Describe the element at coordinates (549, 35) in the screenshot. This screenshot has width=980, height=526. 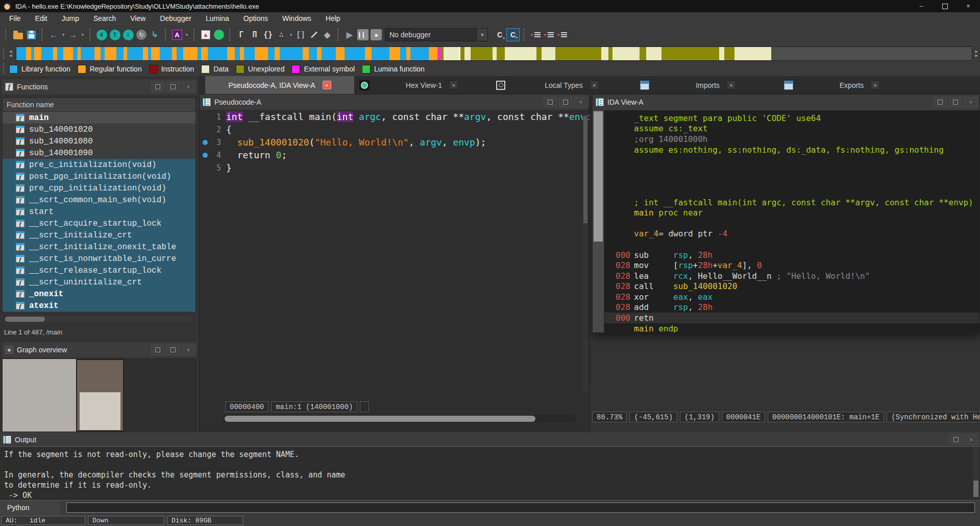
I see `watch-list-icon` at that location.